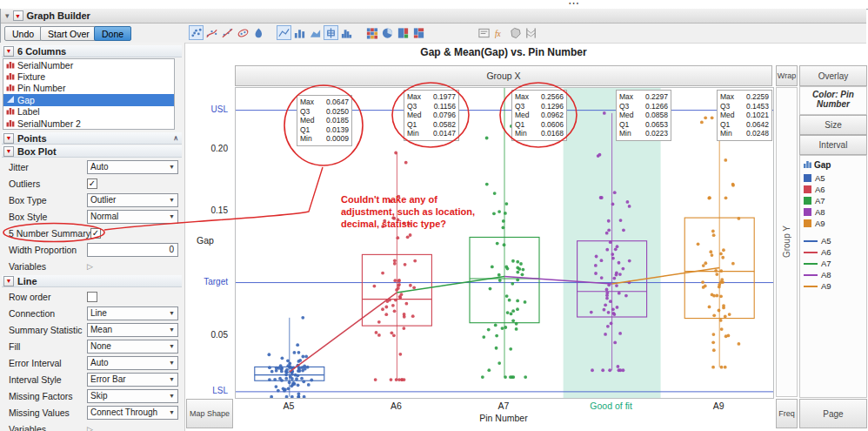 This screenshot has height=431, width=868. Describe the element at coordinates (372, 33) in the screenshot. I see `graph-icon-heatmap` at that location.